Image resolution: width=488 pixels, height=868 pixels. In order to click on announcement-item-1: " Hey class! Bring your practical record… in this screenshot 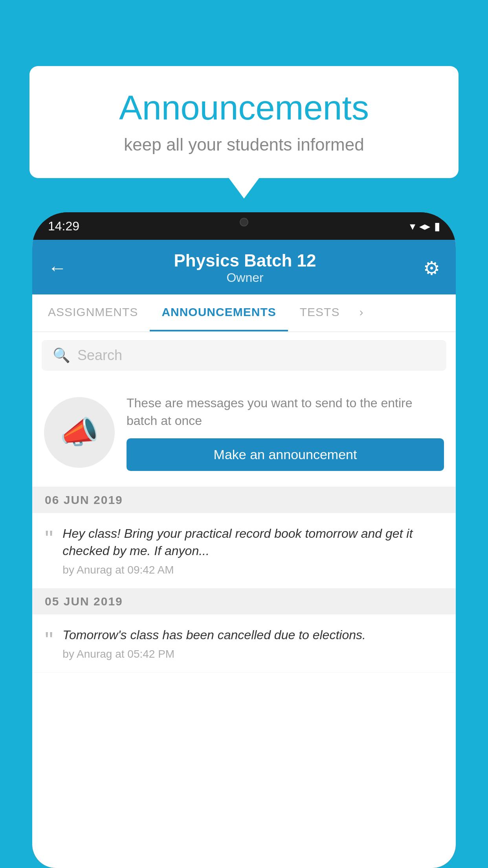, I will do `click(244, 551)`.